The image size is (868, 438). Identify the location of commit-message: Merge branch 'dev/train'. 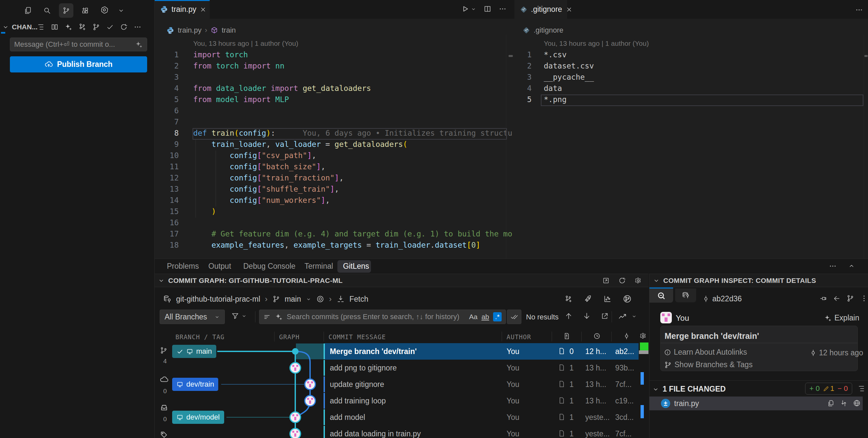
(373, 351).